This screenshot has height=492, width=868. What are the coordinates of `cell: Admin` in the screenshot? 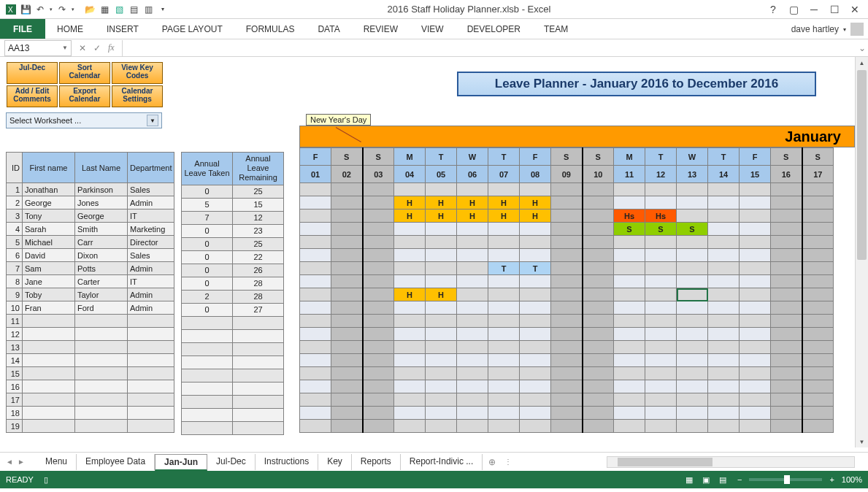 It's located at (151, 203).